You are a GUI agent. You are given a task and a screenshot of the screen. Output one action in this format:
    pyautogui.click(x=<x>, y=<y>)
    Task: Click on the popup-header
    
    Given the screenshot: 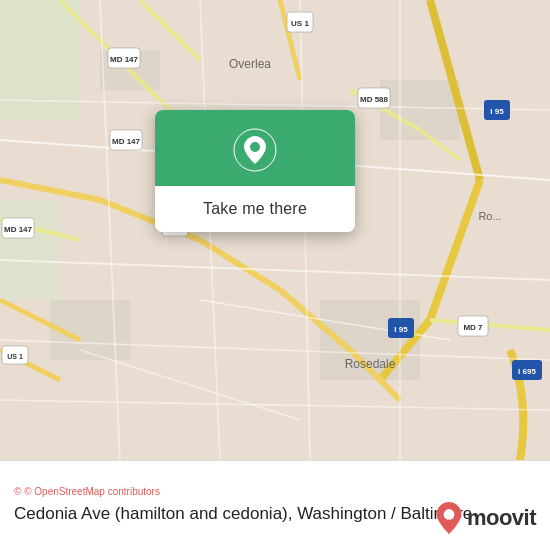 What is the action you would take?
    pyautogui.click(x=255, y=148)
    